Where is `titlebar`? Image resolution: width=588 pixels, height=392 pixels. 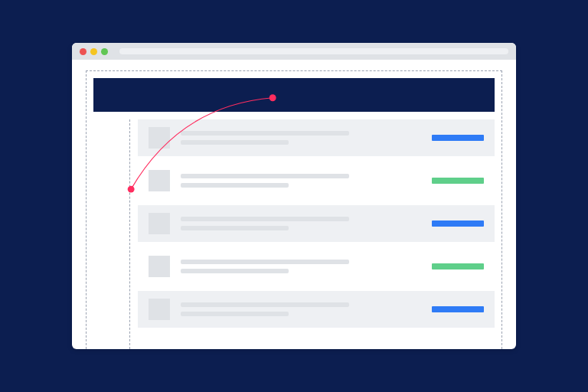 titlebar is located at coordinates (294, 51).